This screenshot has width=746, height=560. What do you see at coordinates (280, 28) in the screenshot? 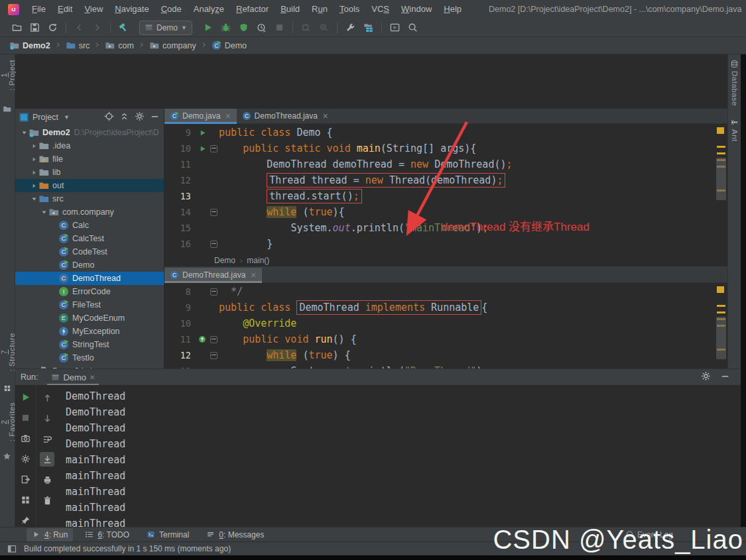
I see `stop-button` at bounding box center [280, 28].